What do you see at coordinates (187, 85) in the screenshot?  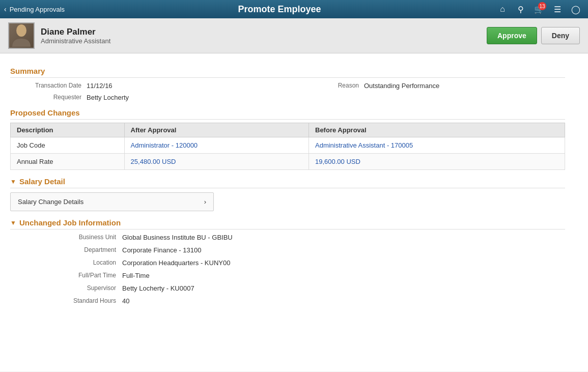 I see `transaction-date-value: 11/12/16` at bounding box center [187, 85].